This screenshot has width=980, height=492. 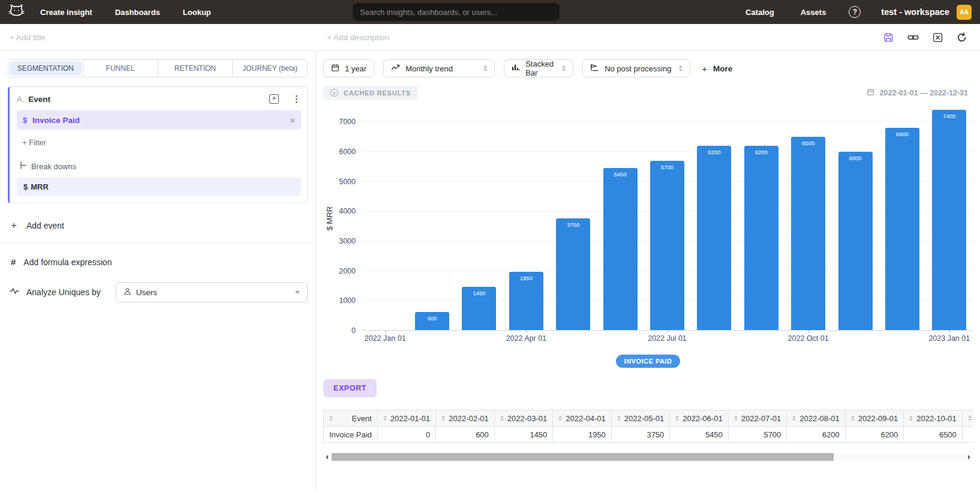 I want to click on chart-type-select: Stacked Bar, so click(x=539, y=68).